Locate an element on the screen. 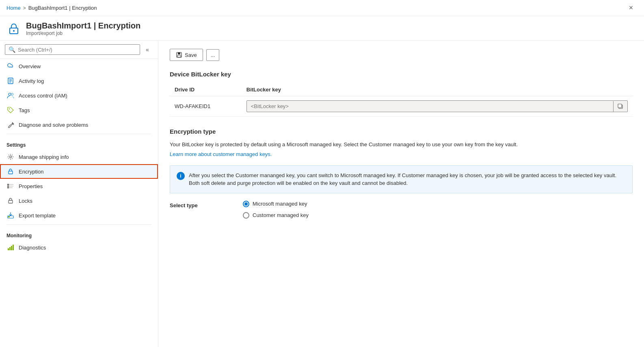 The width and height of the screenshot is (644, 347). header-lock-icon is located at coordinates (14, 29).